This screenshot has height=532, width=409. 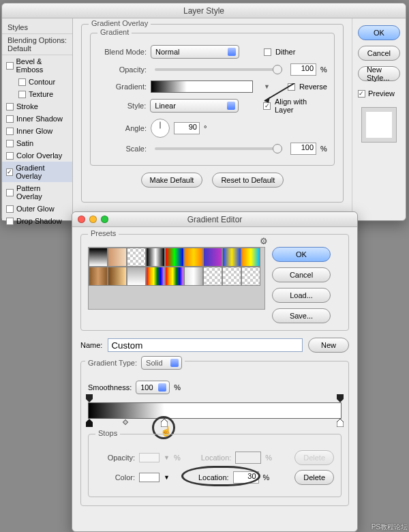 I want to click on style-label: Bevel & Emboss, so click(x=42, y=65).